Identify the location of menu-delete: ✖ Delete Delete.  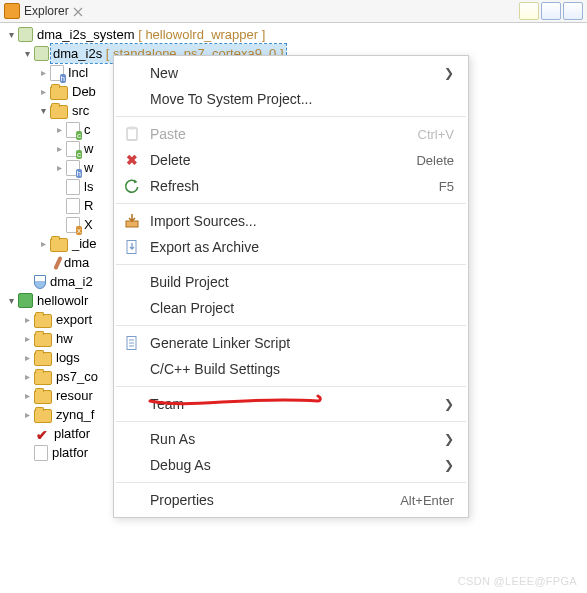
(291, 160).